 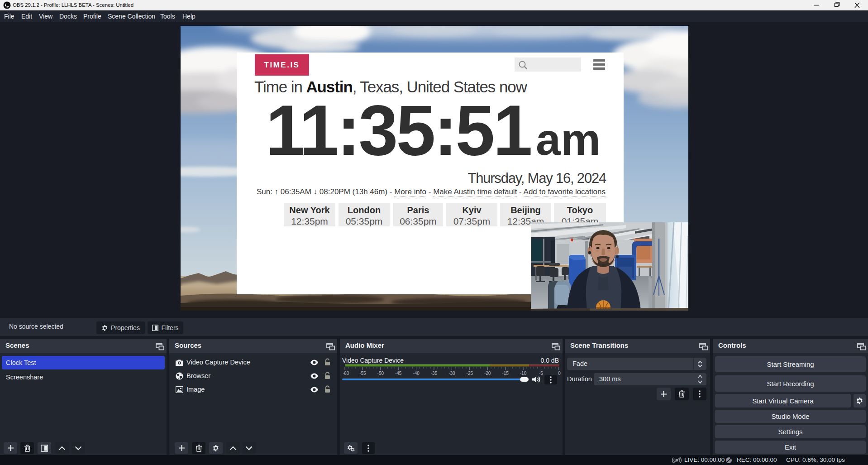 What do you see at coordinates (363, 373) in the screenshot?
I see `svg-text: -55` at bounding box center [363, 373].